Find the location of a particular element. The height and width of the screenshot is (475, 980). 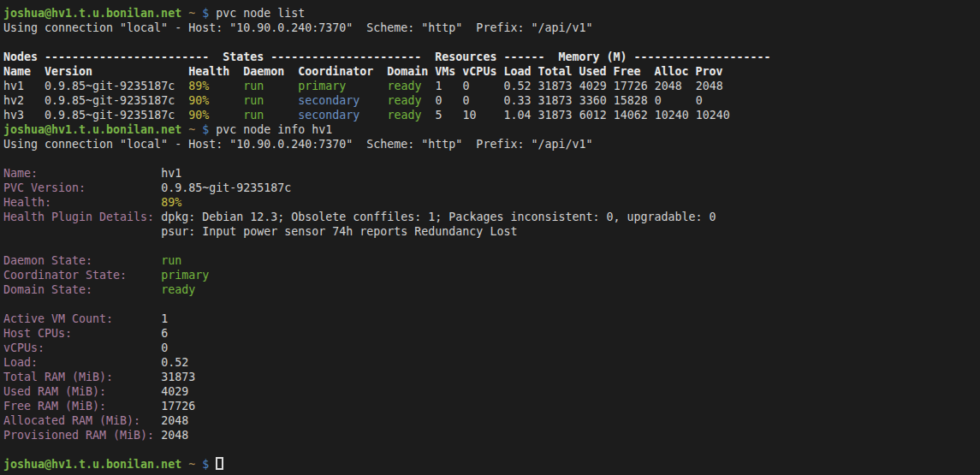

node-name: hv1 is located at coordinates (14, 86).